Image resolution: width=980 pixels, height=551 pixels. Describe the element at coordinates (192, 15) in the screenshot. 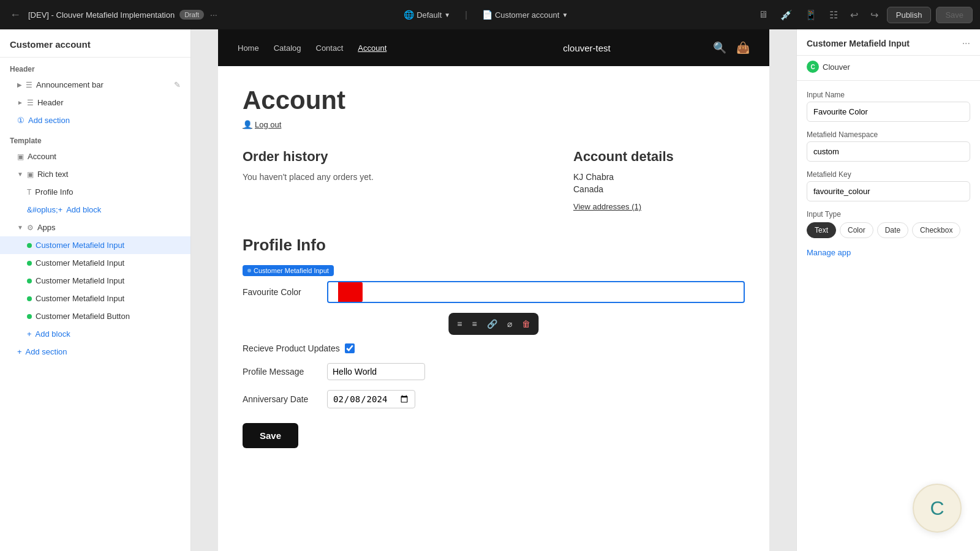

I see `draft-badge: Draft` at that location.